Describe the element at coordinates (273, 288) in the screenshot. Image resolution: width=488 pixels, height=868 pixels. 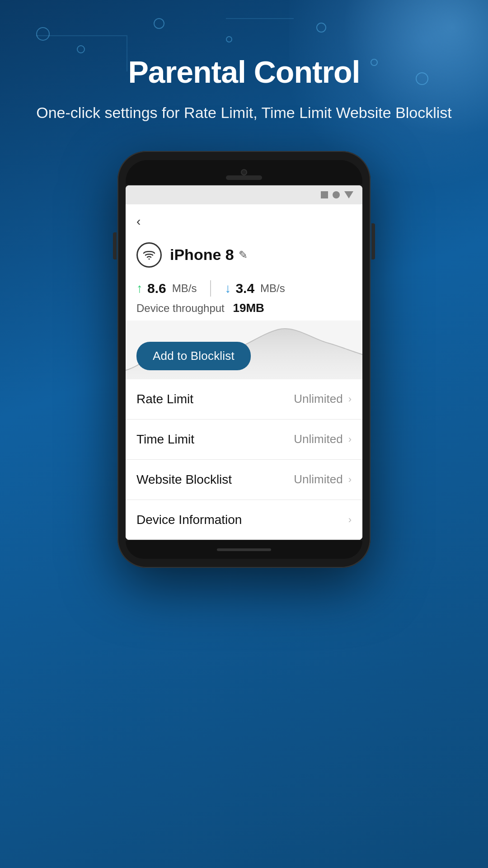
I see `download-speed-unit: MB/s` at that location.